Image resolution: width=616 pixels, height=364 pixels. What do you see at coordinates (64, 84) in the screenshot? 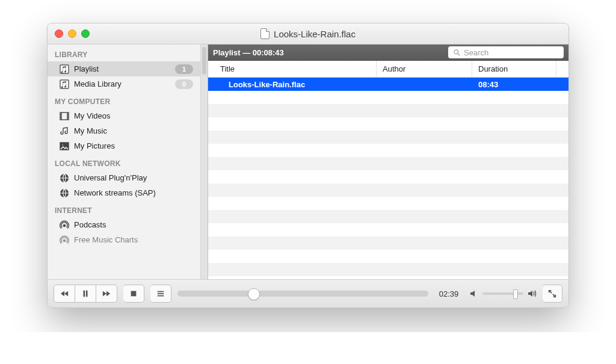
I see `media-library-icon` at bounding box center [64, 84].